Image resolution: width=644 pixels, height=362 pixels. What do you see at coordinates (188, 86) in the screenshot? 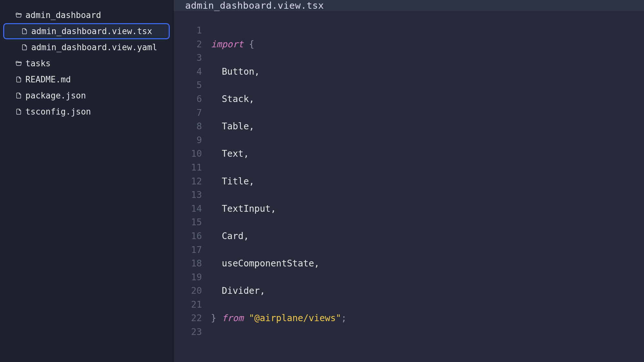
I see `line-number: 5` at bounding box center [188, 86].